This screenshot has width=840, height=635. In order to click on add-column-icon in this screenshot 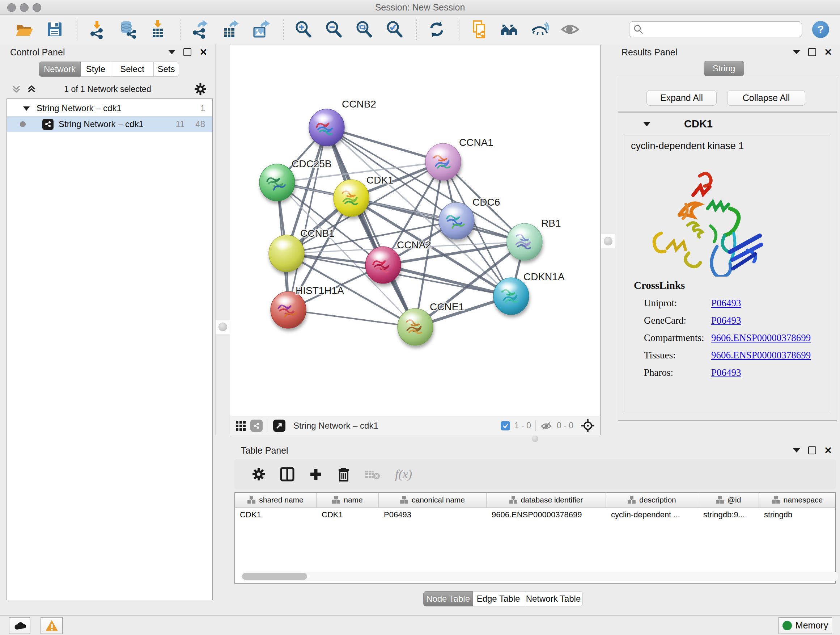, I will do `click(316, 474)`.